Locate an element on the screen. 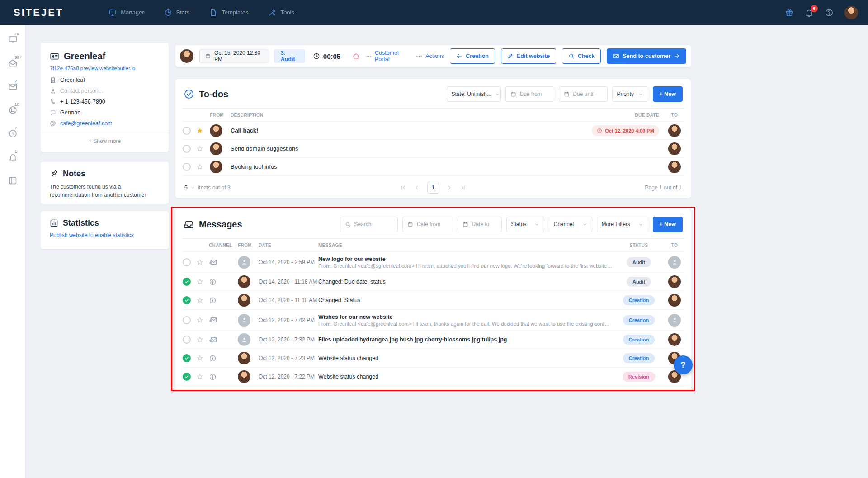  ellipsis-icon is located at coordinates (369, 56).